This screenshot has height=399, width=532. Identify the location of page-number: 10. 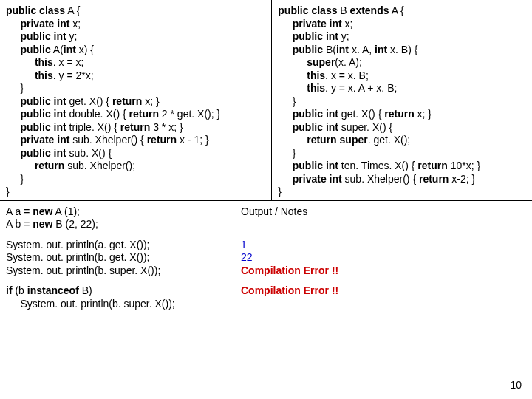
(516, 386).